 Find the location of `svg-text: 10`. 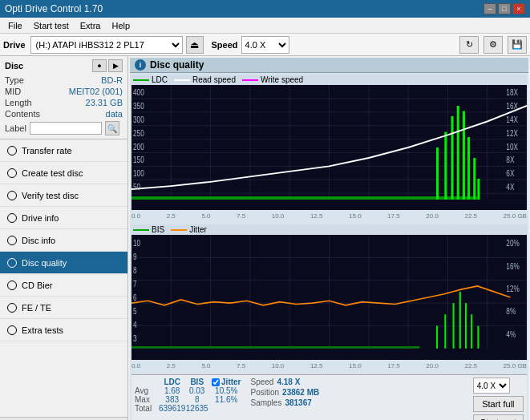

svg-text: 10 is located at coordinates (137, 244).